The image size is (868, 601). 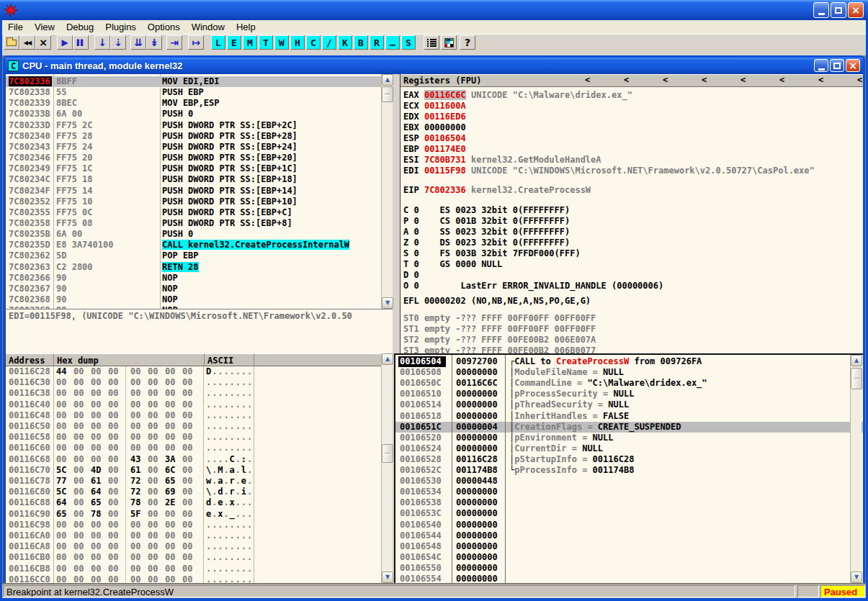 I want to click on stack-row: 0010652400000000│CurrentDir = NULL, so click(x=630, y=449).